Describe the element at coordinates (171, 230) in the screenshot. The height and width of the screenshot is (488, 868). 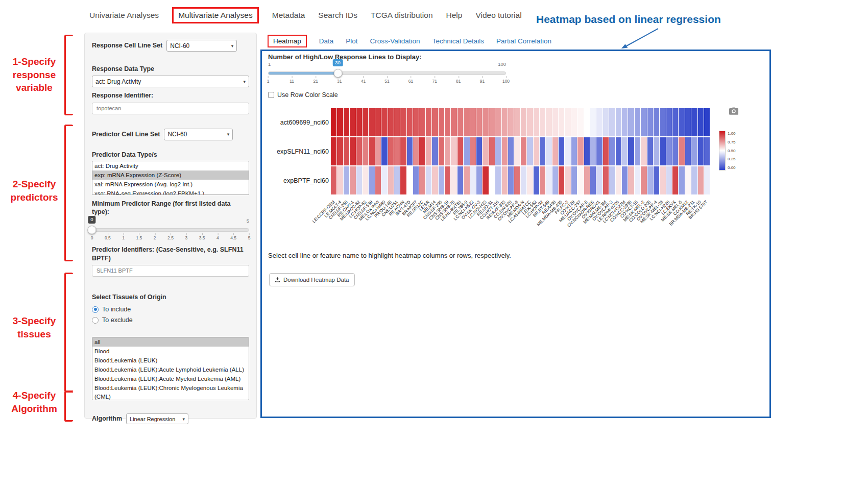
I see `min-range-track` at that location.